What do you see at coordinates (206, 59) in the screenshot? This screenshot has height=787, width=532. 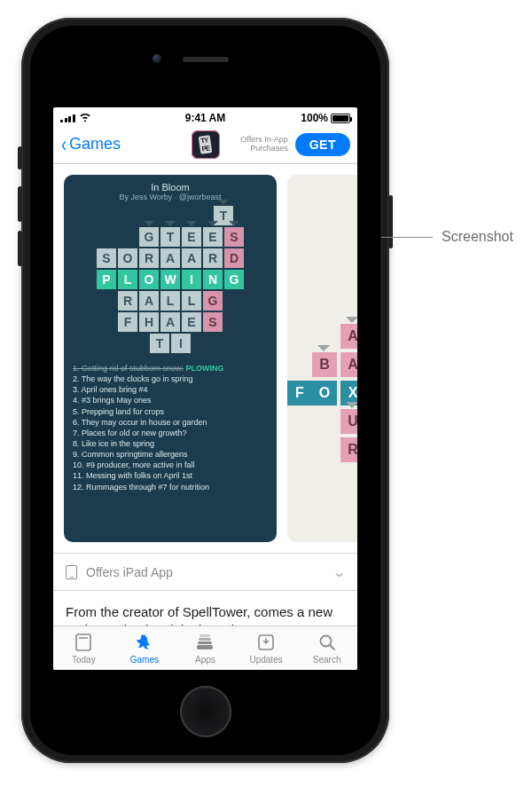 I see `speaker-grille` at bounding box center [206, 59].